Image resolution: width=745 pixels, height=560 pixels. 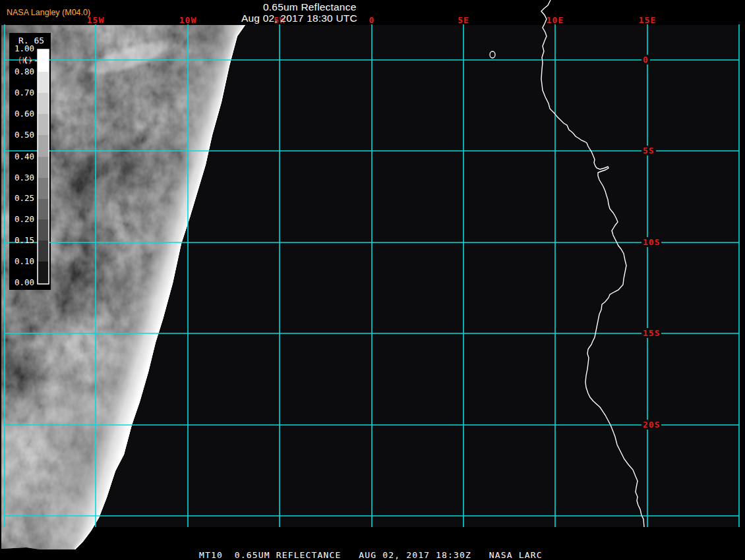 I want to click on lon-tick-label-10W: 10W, so click(x=188, y=20).